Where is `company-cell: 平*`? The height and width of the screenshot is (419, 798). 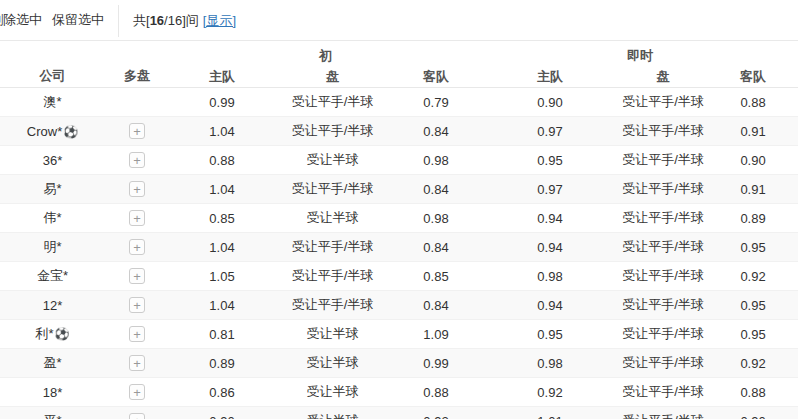 company-cell: 平* is located at coordinates (52, 413).